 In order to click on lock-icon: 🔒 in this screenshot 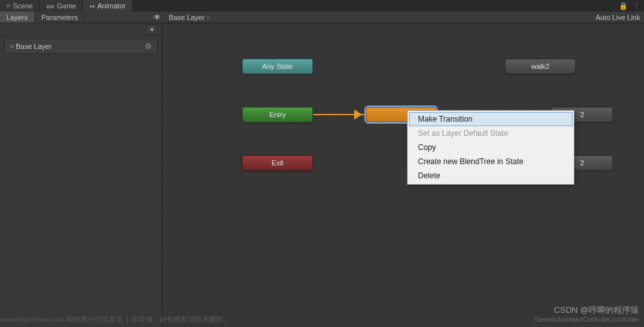, I will do `click(623, 6)`.